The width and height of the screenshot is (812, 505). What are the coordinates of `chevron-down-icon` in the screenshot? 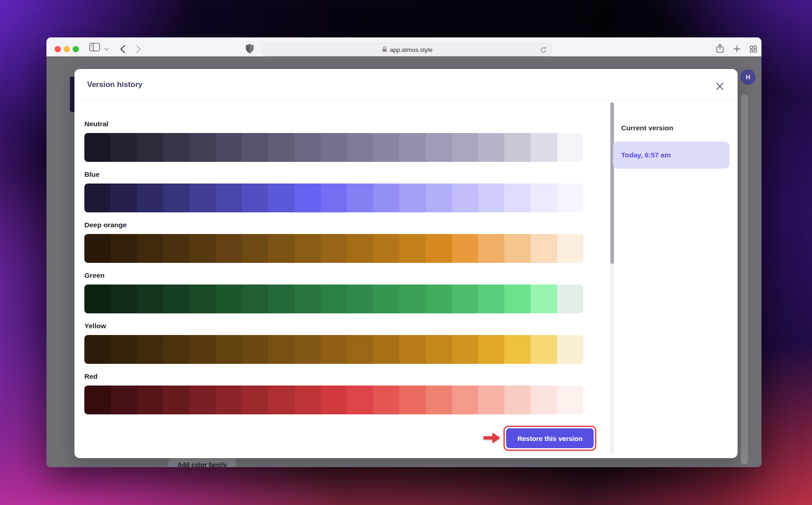 It's located at (106, 50).